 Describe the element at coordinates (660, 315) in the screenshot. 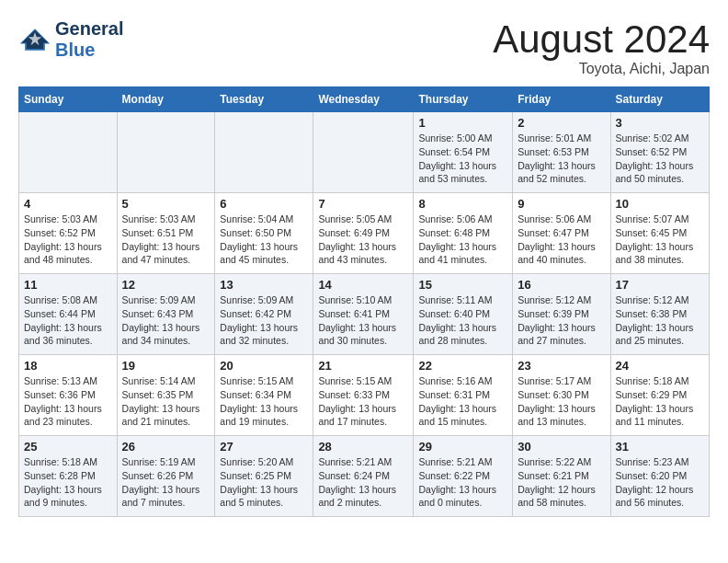

I see `calendar-cell: 17Sunrise: 5:12 AM Sunset: 6:38 PM Dayli…` at that location.